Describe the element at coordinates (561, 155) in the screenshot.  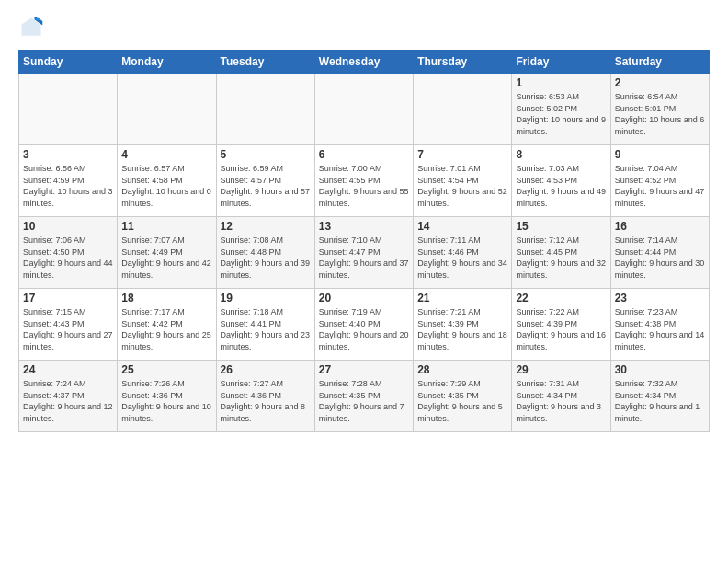
I see `day-number: 8` at that location.